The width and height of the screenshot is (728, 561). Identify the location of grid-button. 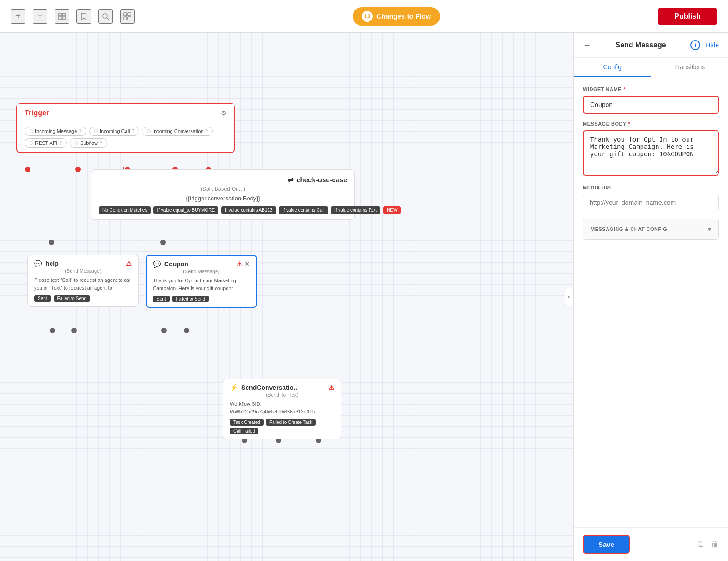
(127, 16).